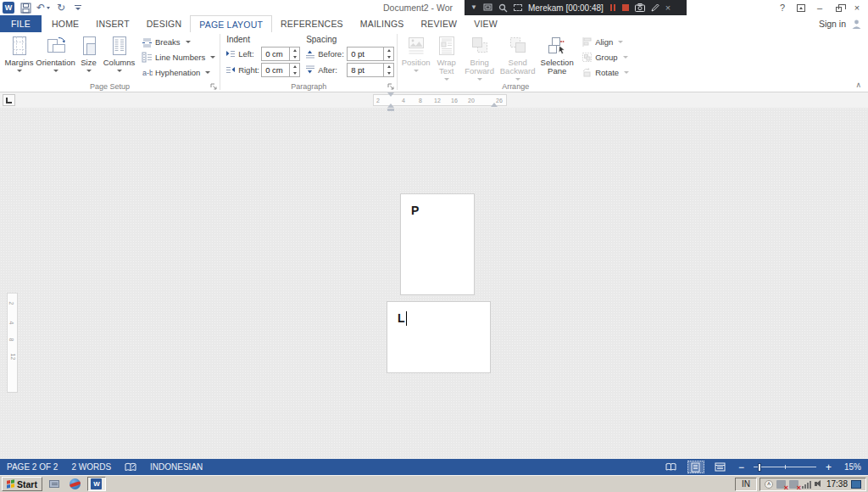 The image size is (868, 492). I want to click on size-icon, so click(89, 46).